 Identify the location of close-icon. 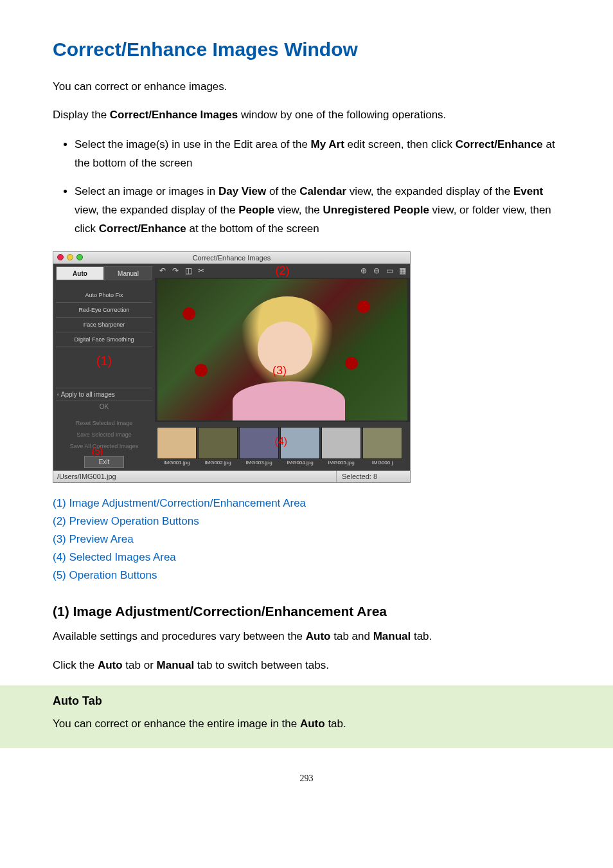
(60, 257).